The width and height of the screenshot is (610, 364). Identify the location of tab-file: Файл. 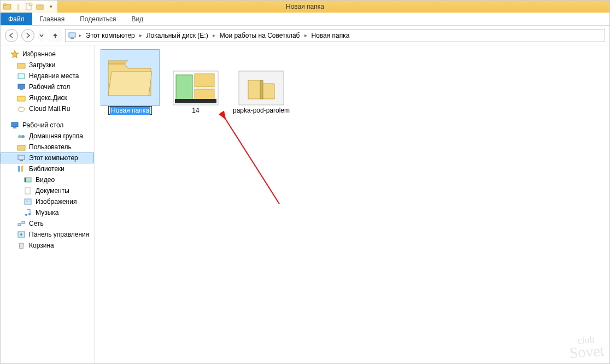
(16, 19).